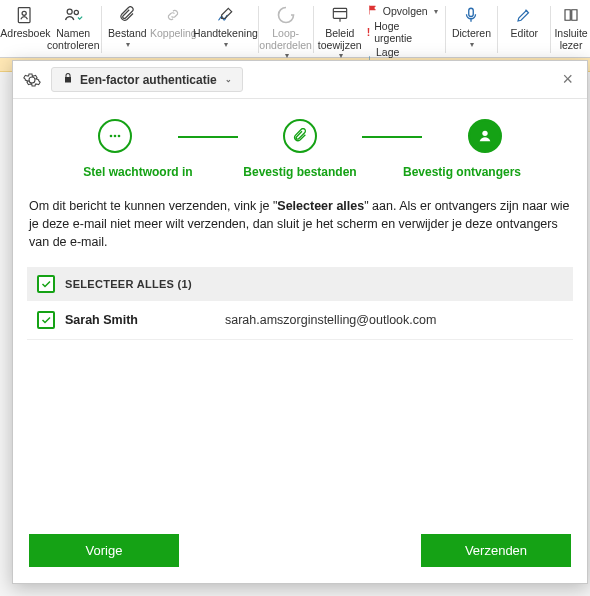  What do you see at coordinates (300, 136) in the screenshot?
I see `step-2-icon` at bounding box center [300, 136].